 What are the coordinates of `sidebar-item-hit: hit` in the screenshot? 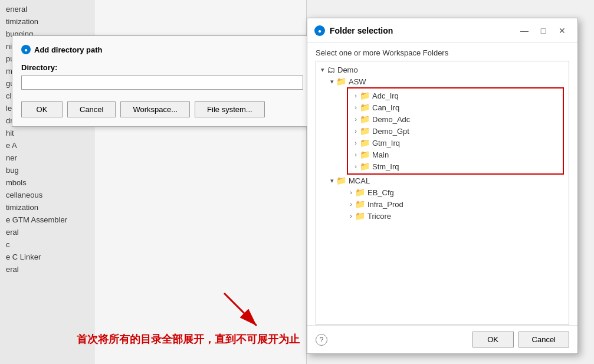 It's located at (47, 133).